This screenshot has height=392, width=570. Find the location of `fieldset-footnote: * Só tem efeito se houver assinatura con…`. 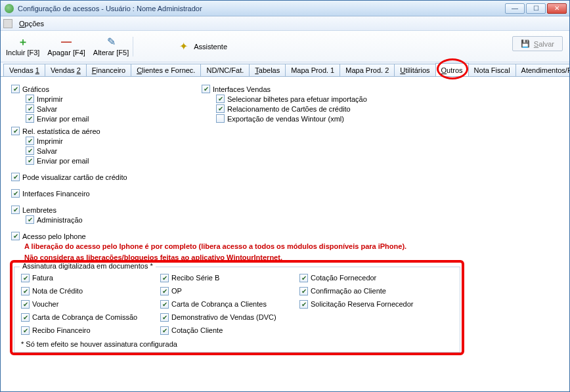

fieldset-footnote: * Só tem efeito se houver assinatura con… is located at coordinates (237, 344).